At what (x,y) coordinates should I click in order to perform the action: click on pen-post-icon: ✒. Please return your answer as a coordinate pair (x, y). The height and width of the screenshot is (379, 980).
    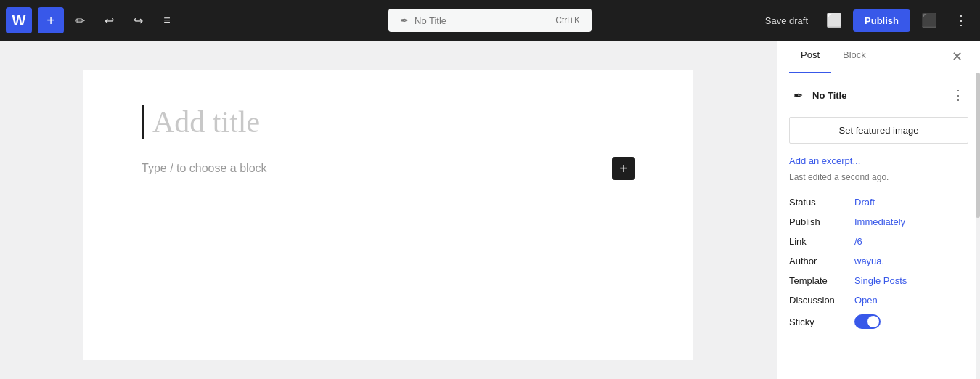
    Looking at the image, I should click on (799, 96).